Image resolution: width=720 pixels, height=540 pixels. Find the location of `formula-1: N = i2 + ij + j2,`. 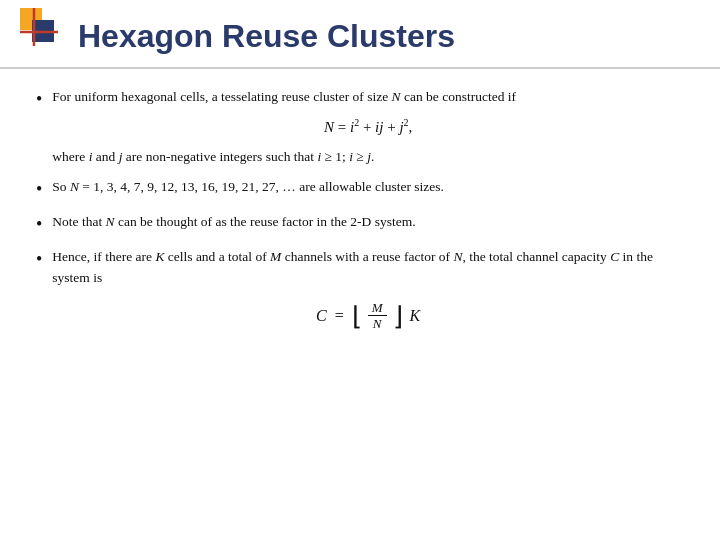

formula-1: N = i2 + ij + j2, is located at coordinates (368, 127).